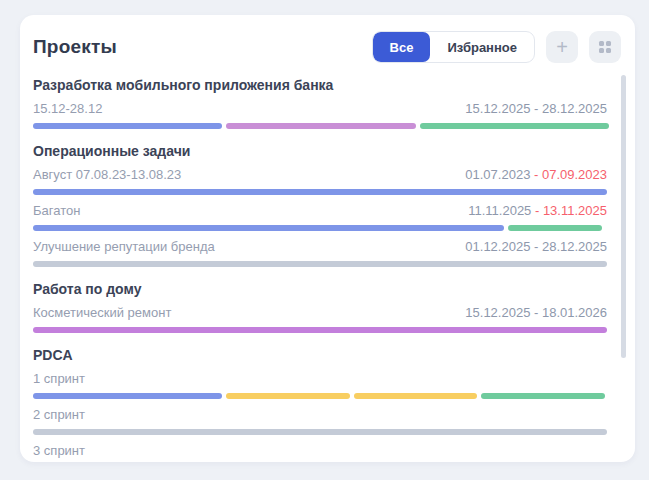 Image resolution: width=649 pixels, height=480 pixels. Describe the element at coordinates (536, 174) in the screenshot. I see `project-row-dates: 01.07.2023 - 07.09.2023` at that location.